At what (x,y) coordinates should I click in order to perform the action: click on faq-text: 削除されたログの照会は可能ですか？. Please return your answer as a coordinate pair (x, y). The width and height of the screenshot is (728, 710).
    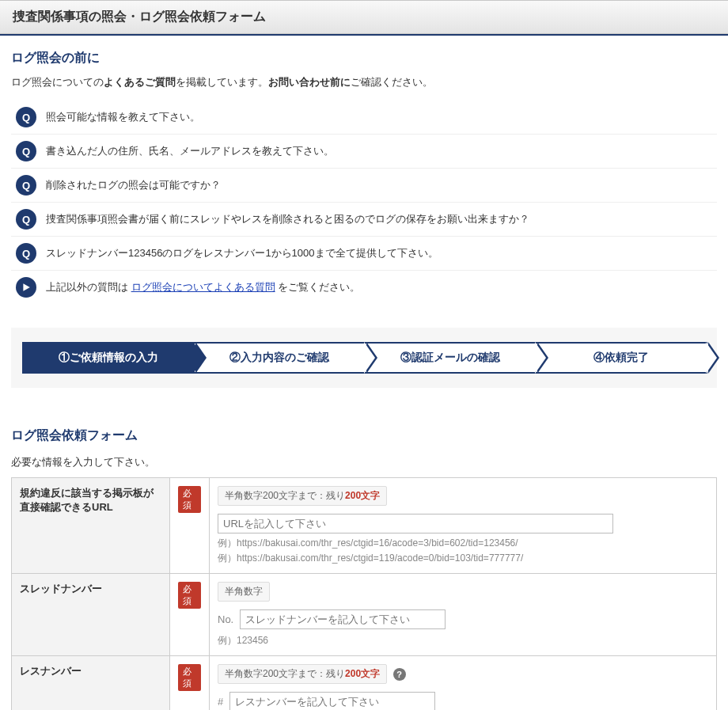
    Looking at the image, I should click on (133, 185).